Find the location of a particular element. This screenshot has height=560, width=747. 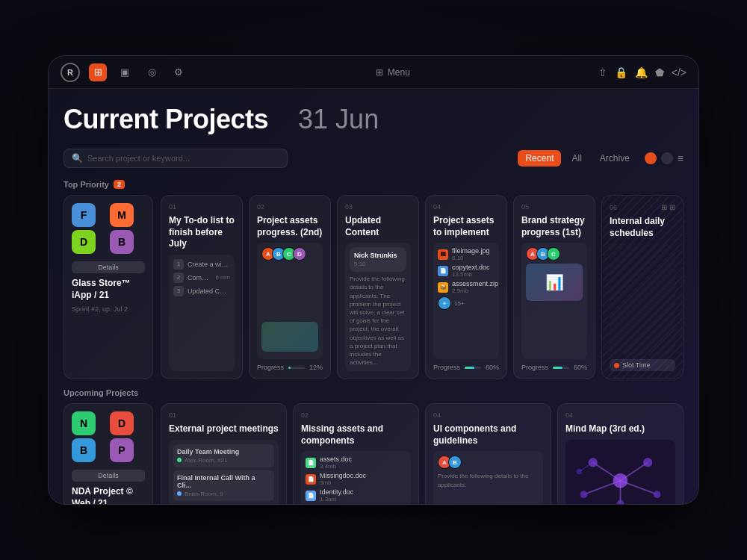

proj-card-ui-components: 04 UI components and guidelines A B Prov… is located at coordinates (489, 454).